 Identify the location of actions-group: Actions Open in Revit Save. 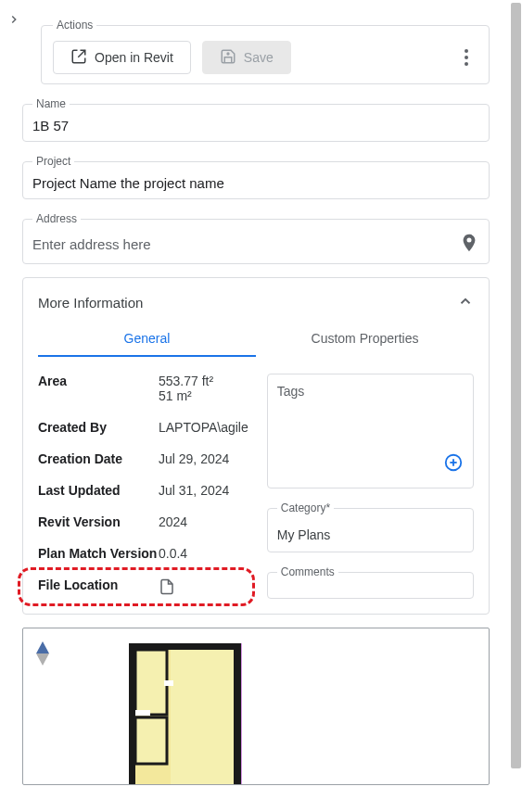
(265, 52).